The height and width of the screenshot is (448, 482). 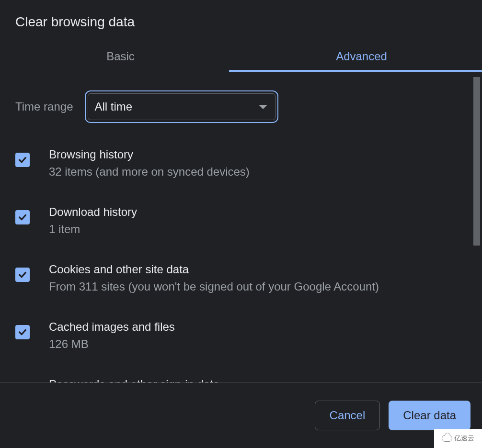 What do you see at coordinates (182, 107) in the screenshot?
I see `time-range-select: All time` at bounding box center [182, 107].